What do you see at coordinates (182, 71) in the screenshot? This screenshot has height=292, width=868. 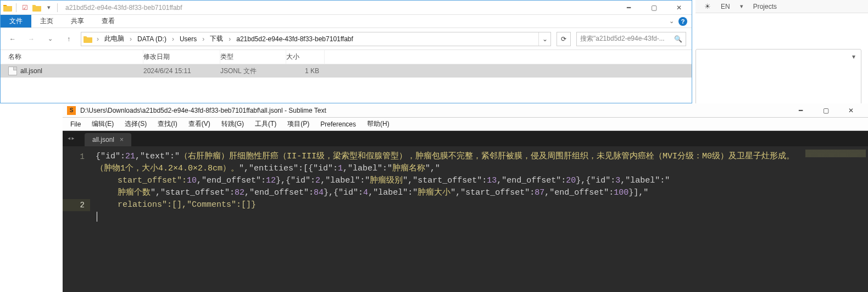 I see `file-modified: 2024/6/24 15:11` at bounding box center [182, 71].